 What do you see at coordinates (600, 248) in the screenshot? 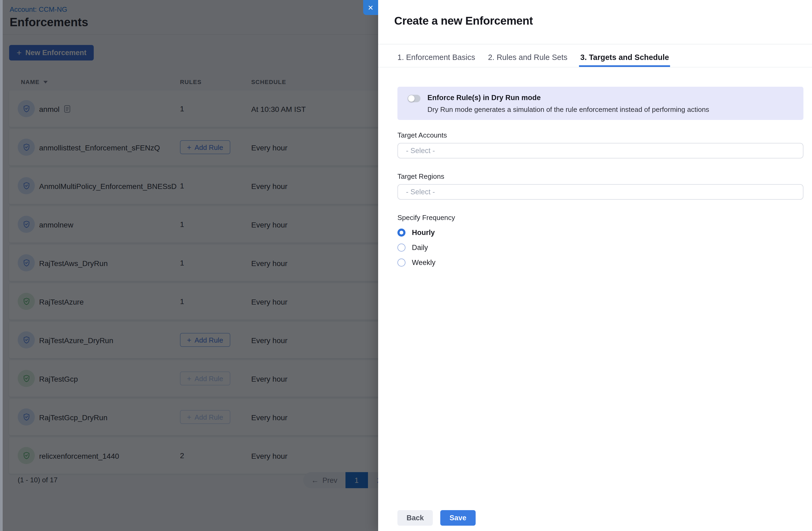
I see `frequency-option-daily: Daily` at bounding box center [600, 248].